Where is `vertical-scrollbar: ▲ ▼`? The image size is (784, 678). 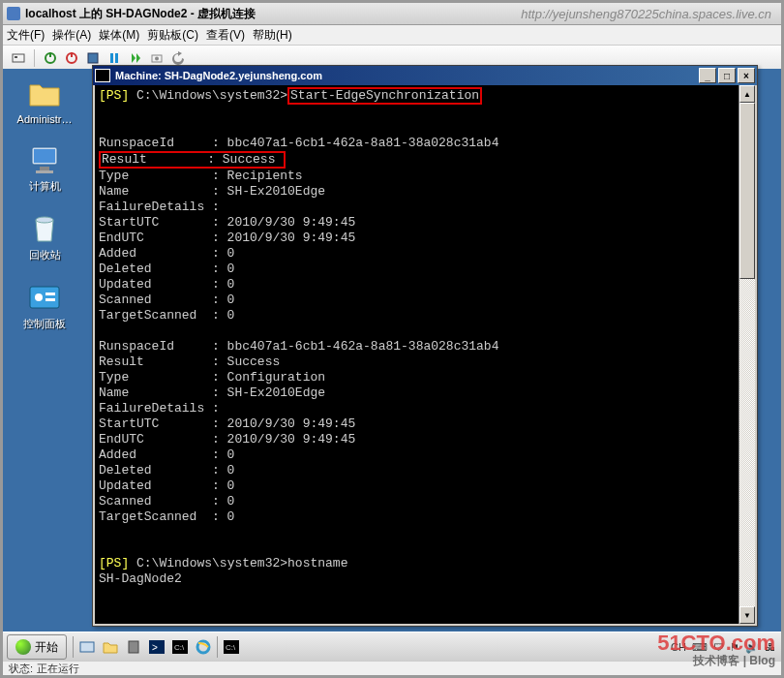
vertical-scrollbar: ▲ ▼ is located at coordinates (747, 354).